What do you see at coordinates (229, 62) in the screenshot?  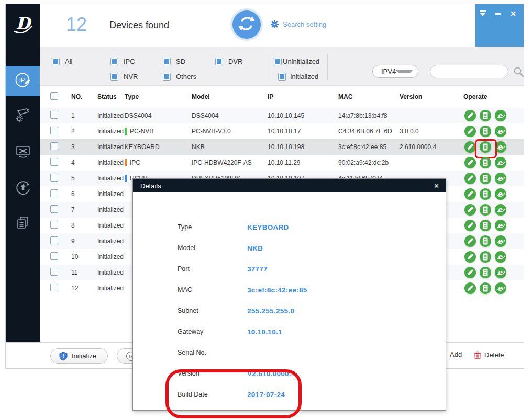 I see `filter-dvr: DVR` at bounding box center [229, 62].